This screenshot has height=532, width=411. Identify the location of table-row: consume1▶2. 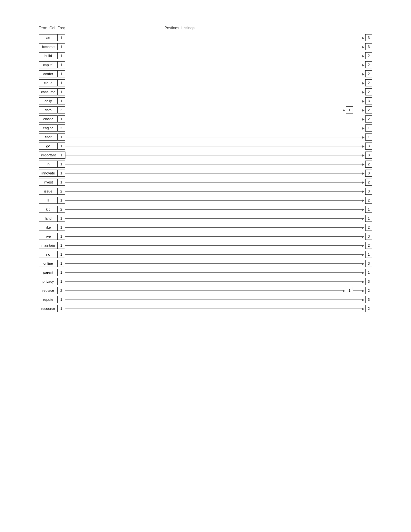
(206, 92).